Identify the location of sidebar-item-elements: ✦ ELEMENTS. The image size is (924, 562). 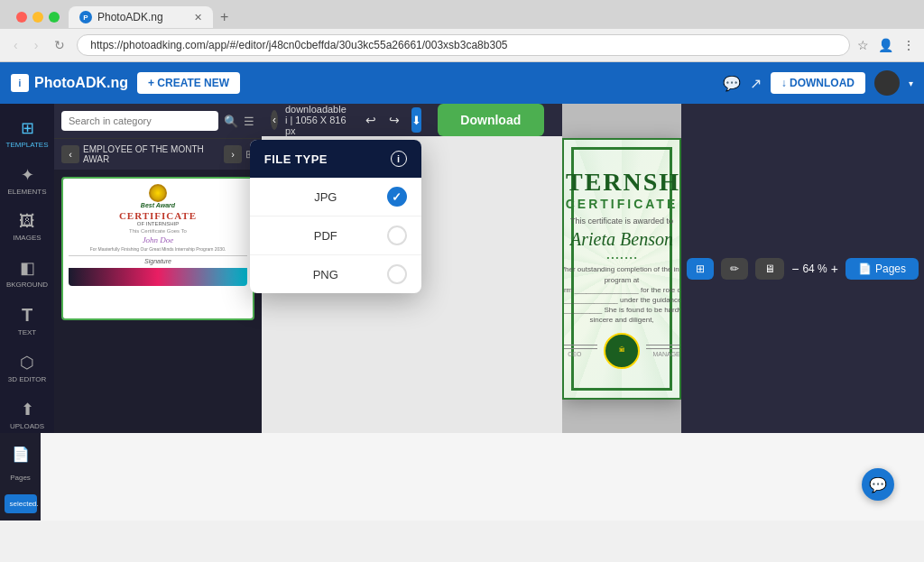
(27, 180).